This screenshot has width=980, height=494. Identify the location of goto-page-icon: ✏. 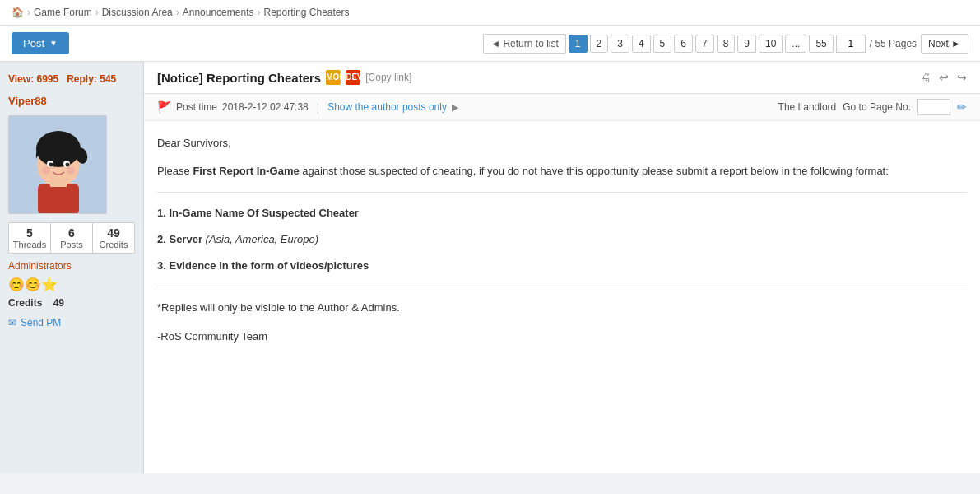
(962, 107).